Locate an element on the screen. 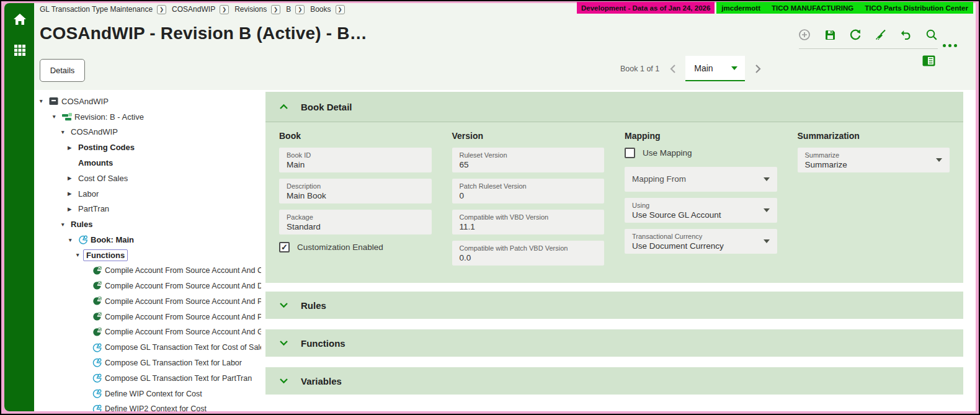 This screenshot has height=415, width=980. tree-item-function: Define WIP2 Context for Cost is located at coordinates (148, 406).